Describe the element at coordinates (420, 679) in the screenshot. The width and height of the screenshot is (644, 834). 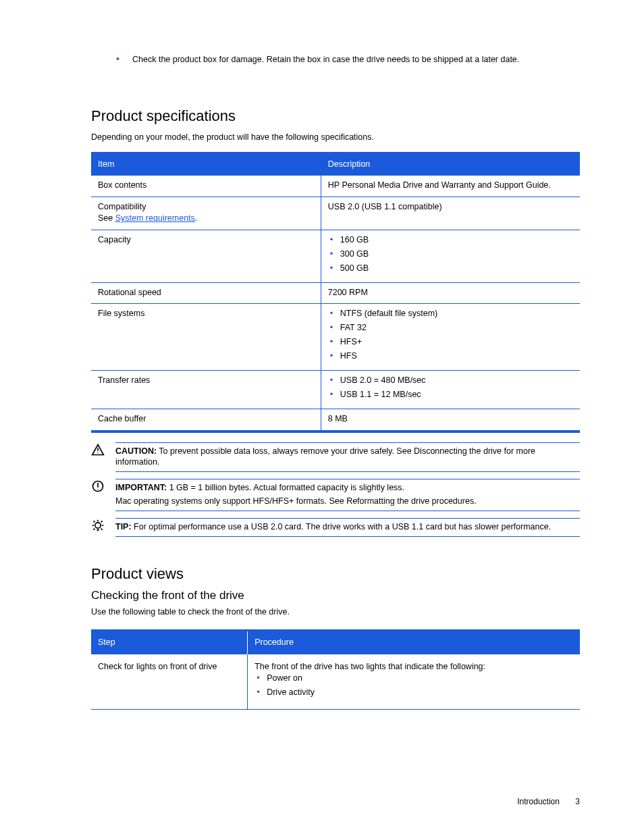
I see `list-item: Power on` at that location.